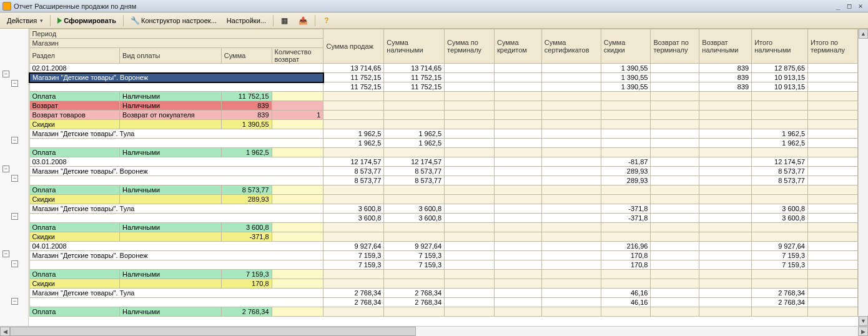 The width and height of the screenshot is (868, 336). Describe the element at coordinates (246, 106) in the screenshot. I see `sum-cell: 839` at that location.